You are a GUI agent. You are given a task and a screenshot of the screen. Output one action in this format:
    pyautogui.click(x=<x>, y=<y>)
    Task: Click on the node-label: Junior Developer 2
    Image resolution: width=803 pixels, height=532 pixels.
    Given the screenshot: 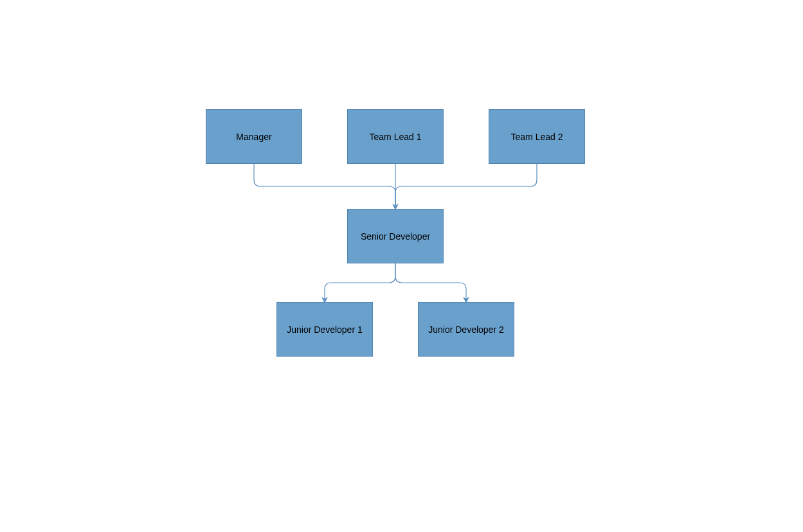 What is the action you would take?
    pyautogui.click(x=466, y=330)
    